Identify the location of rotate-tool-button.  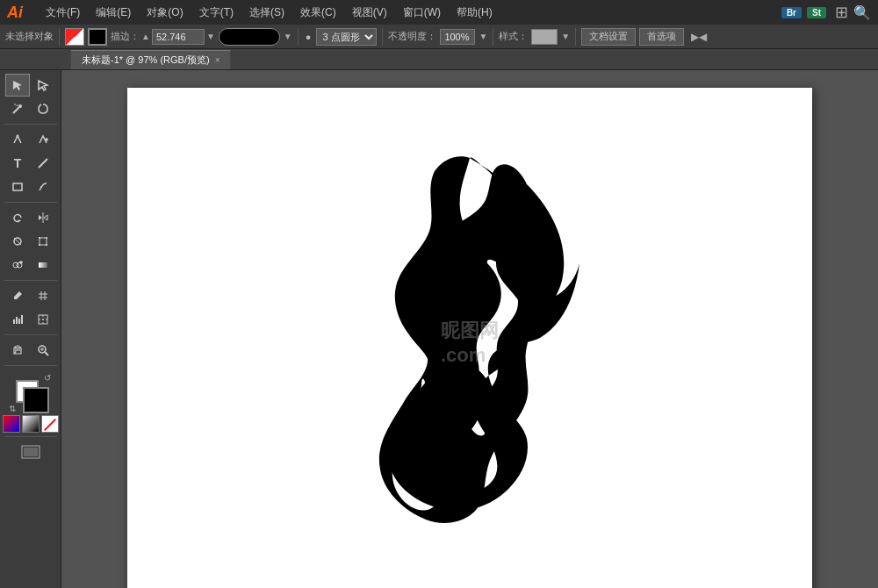
(18, 218).